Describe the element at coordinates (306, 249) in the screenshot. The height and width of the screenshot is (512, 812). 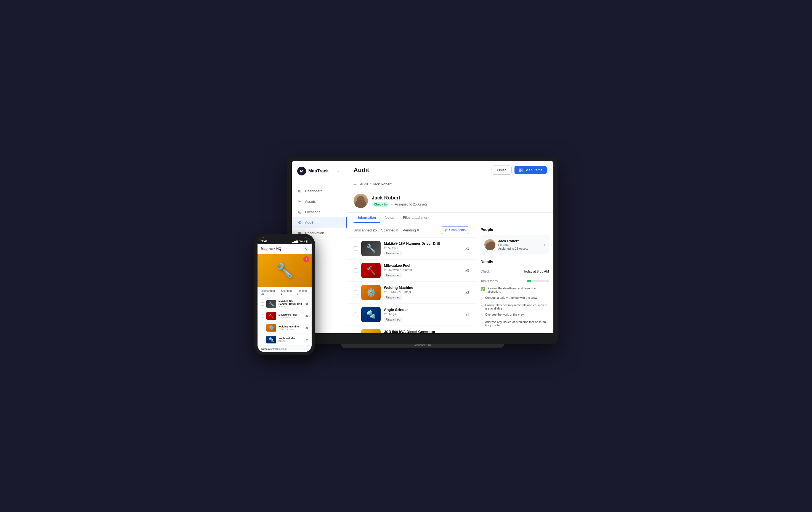
I see `phone-close-button: ✕` at that location.